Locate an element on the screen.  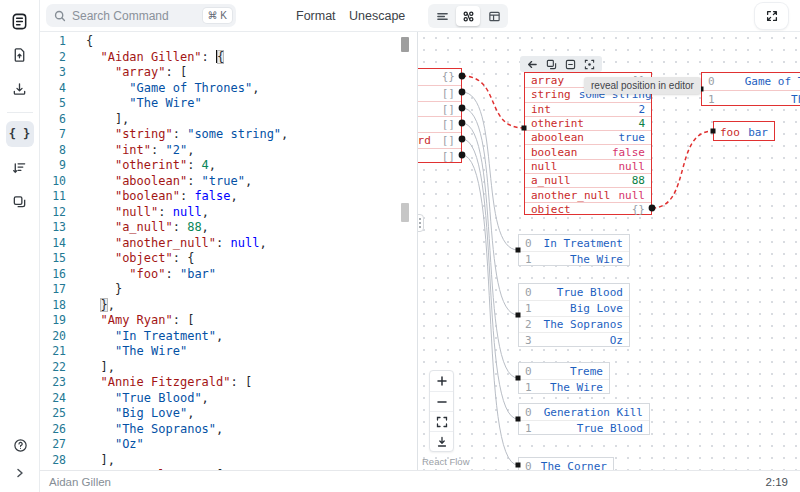
node-row: Clarke Peters[] is located at coordinates (439, 156).